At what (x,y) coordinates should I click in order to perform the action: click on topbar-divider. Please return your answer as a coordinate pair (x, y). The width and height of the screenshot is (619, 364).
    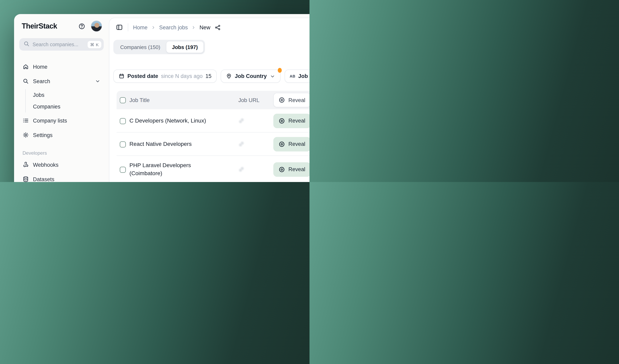
    Looking at the image, I should click on (128, 27).